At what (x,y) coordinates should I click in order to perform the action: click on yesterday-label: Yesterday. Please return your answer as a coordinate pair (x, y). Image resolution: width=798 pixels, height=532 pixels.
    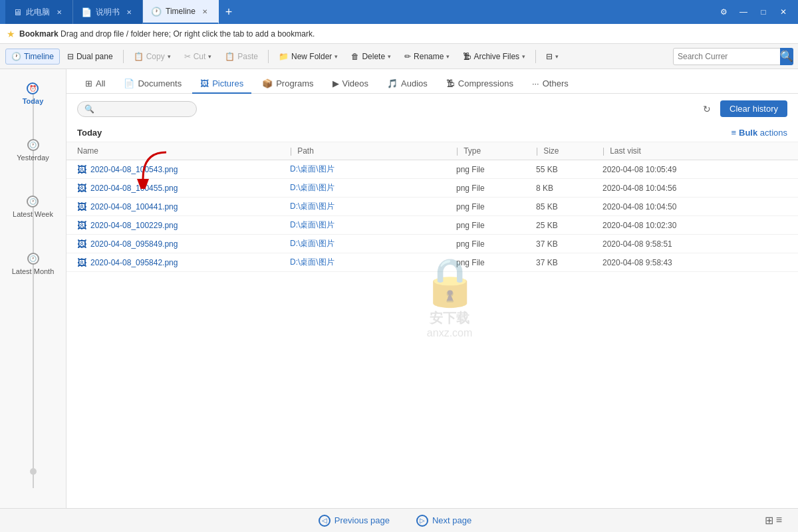
    Looking at the image, I should click on (33, 158).